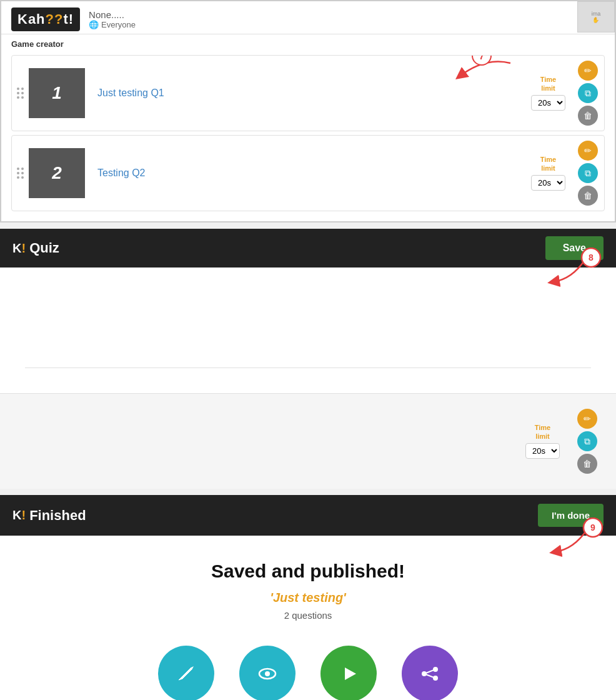  What do you see at coordinates (587, 419) in the screenshot?
I see `quiz-edit-button: ✏` at bounding box center [587, 419].